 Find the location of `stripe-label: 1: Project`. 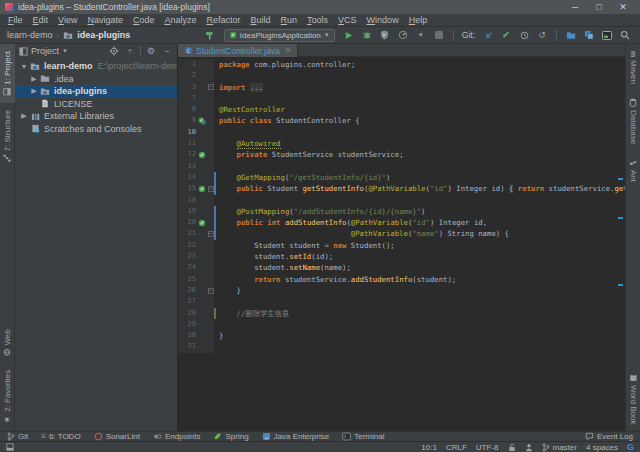

stripe-label: 1: Project is located at coordinates (8, 68).